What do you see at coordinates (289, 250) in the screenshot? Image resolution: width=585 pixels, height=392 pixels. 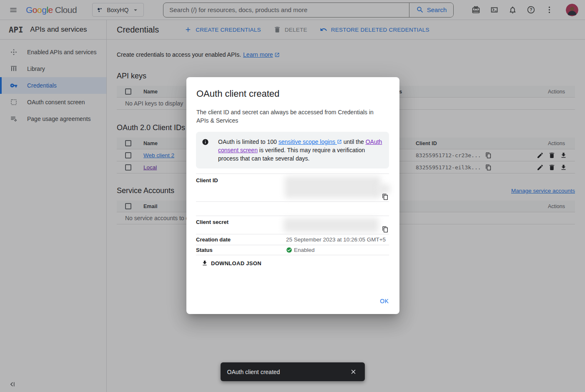 I see `check-circle-icon` at bounding box center [289, 250].